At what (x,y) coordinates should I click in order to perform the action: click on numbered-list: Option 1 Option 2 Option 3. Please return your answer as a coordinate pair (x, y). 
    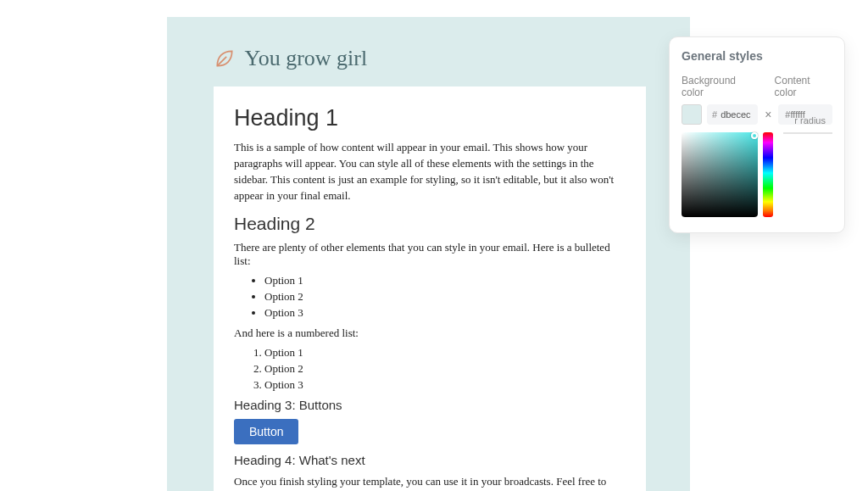
    Looking at the image, I should click on (430, 370).